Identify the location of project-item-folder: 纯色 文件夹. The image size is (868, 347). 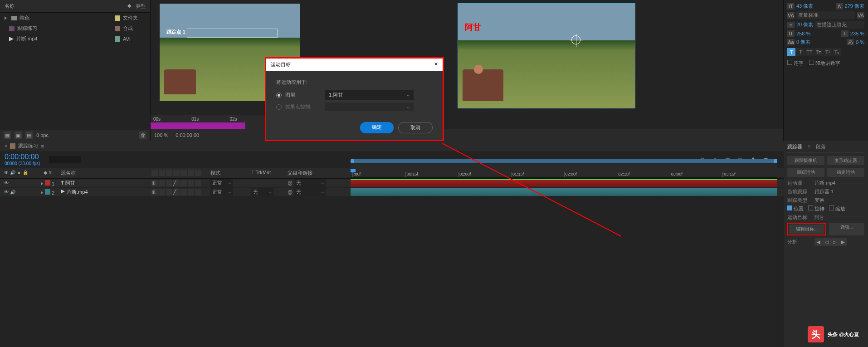
(75, 18).